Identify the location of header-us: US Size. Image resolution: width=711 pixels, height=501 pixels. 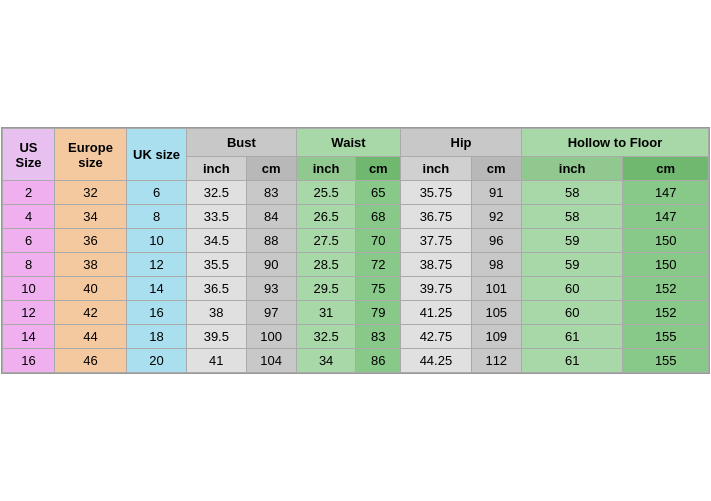
(29, 155).